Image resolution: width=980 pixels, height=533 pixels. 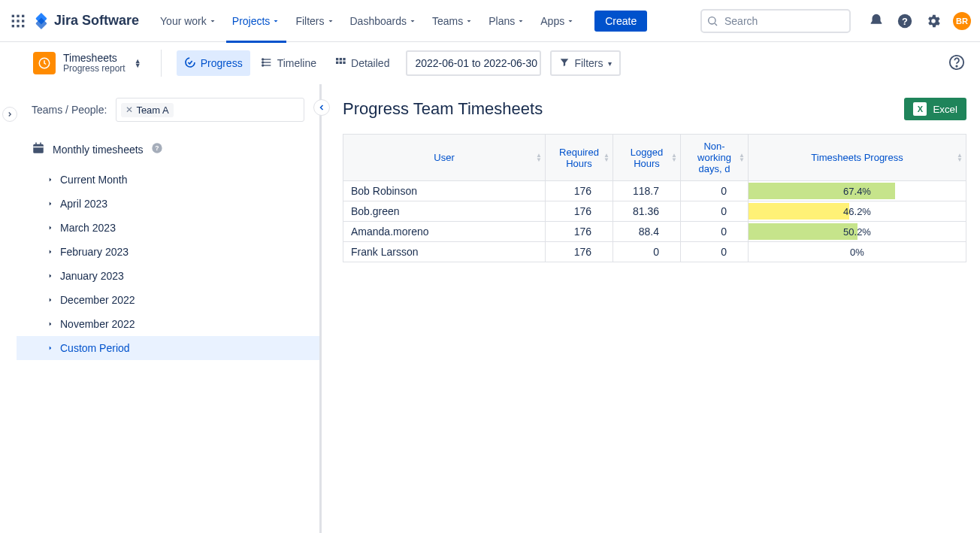 What do you see at coordinates (507, 21) in the screenshot?
I see `nav-item-plans: Plans` at bounding box center [507, 21].